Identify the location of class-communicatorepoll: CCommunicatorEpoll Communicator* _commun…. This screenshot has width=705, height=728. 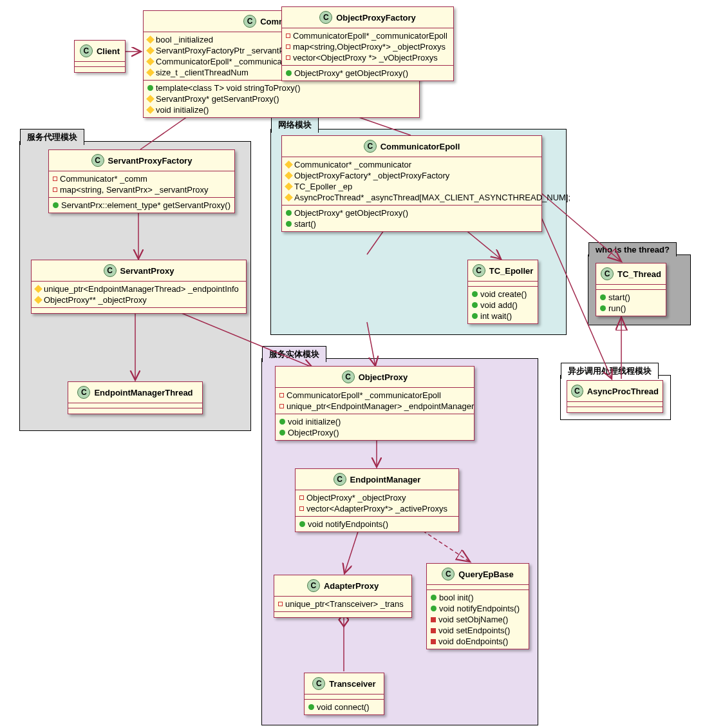
(412, 184).